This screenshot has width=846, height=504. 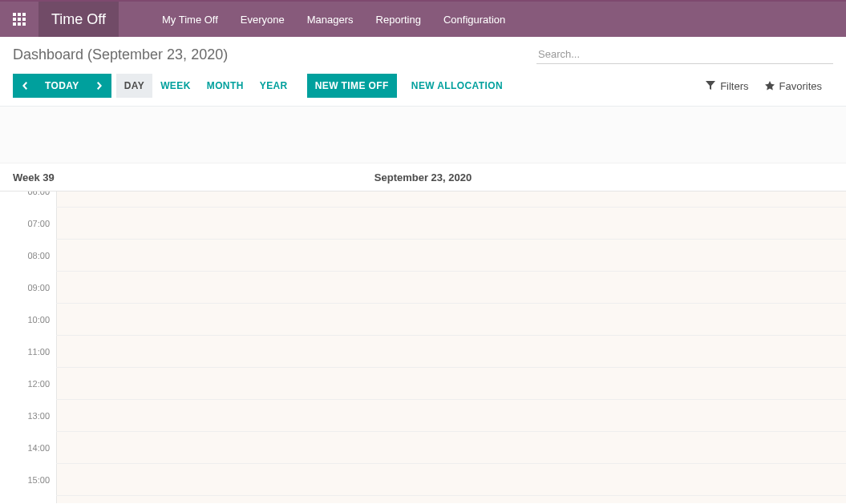 What do you see at coordinates (38, 224) in the screenshot?
I see `time-label: 07:00` at bounding box center [38, 224].